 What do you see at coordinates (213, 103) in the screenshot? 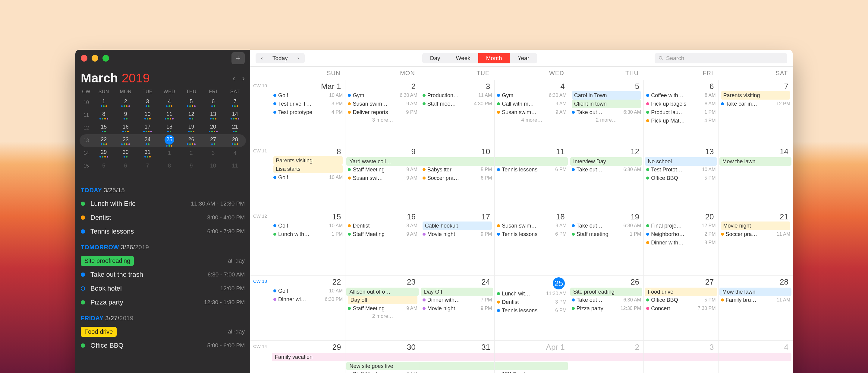
I see `mini-day: 6` at bounding box center [213, 103].